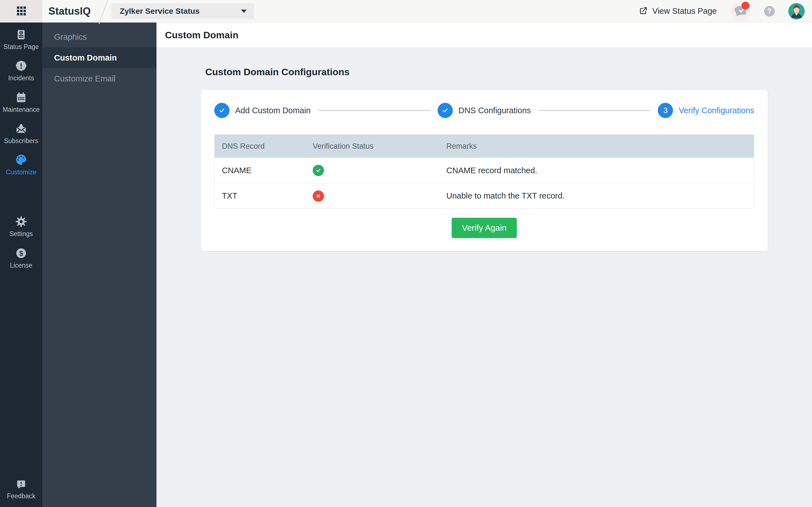 The image size is (812, 507). What do you see at coordinates (484, 170) in the screenshot?
I see `table-row-cname: CNAME CNAME record matched.` at bounding box center [484, 170].